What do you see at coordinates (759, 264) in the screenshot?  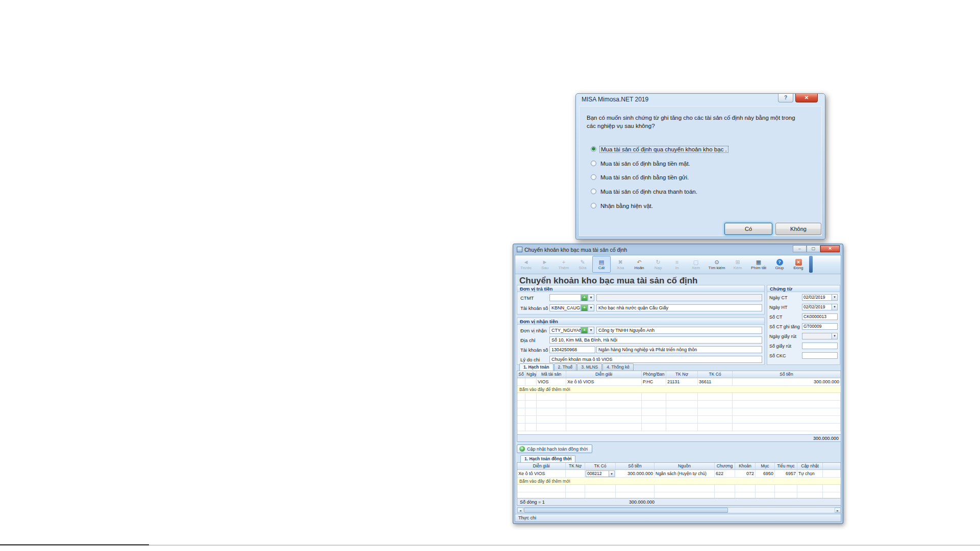 I see `toolbar-button-shortcut: ▦Phím tắt` at bounding box center [759, 264].